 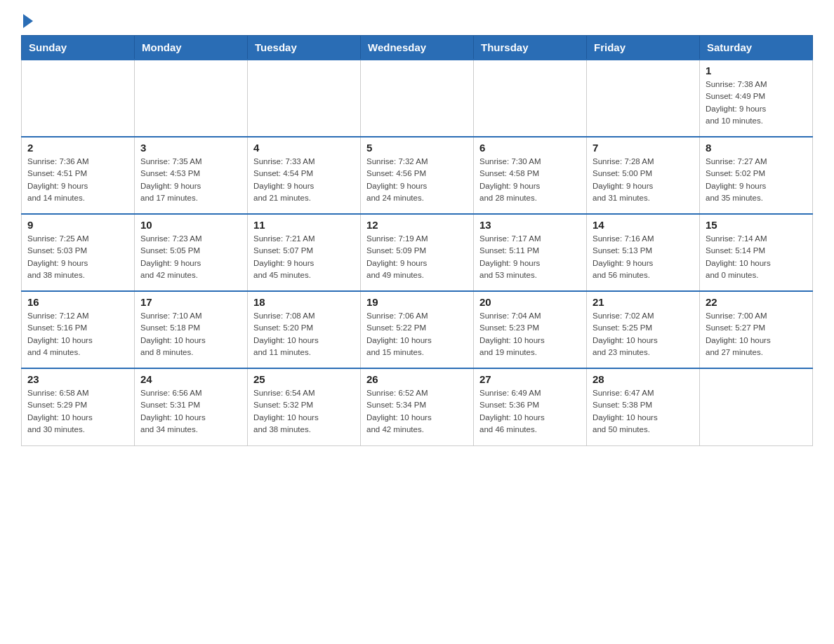 I want to click on calendar-cell: 17Sunrise: 7:10 AM Sunset: 5:18 PM Dayli…, so click(x=191, y=330).